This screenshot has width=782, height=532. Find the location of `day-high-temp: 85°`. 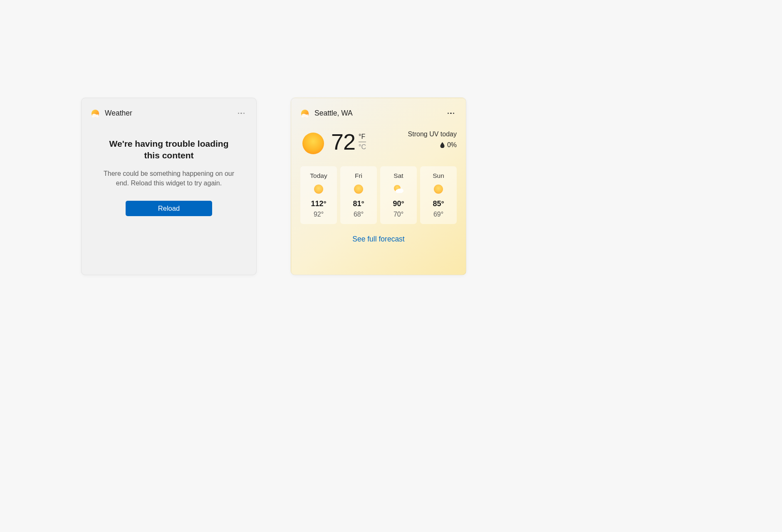

day-high-temp: 85° is located at coordinates (438, 204).